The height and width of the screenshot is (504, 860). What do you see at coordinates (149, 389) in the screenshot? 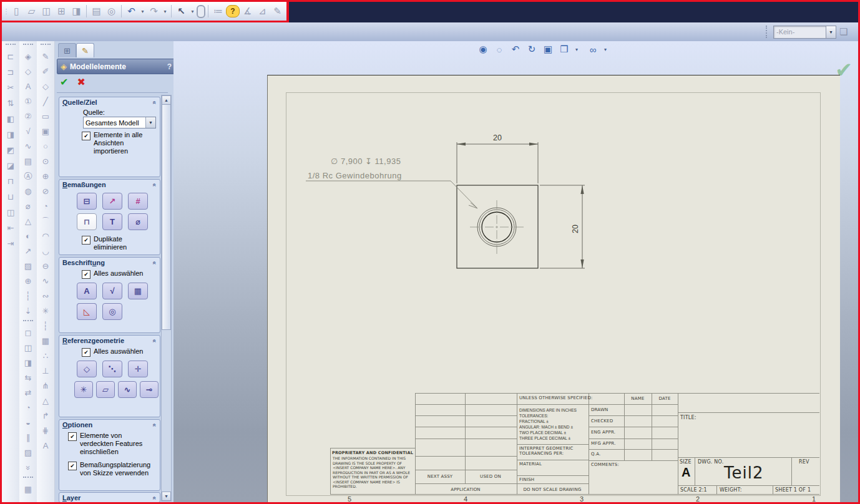
I see `routing-points-button: ⊸` at bounding box center [149, 389].